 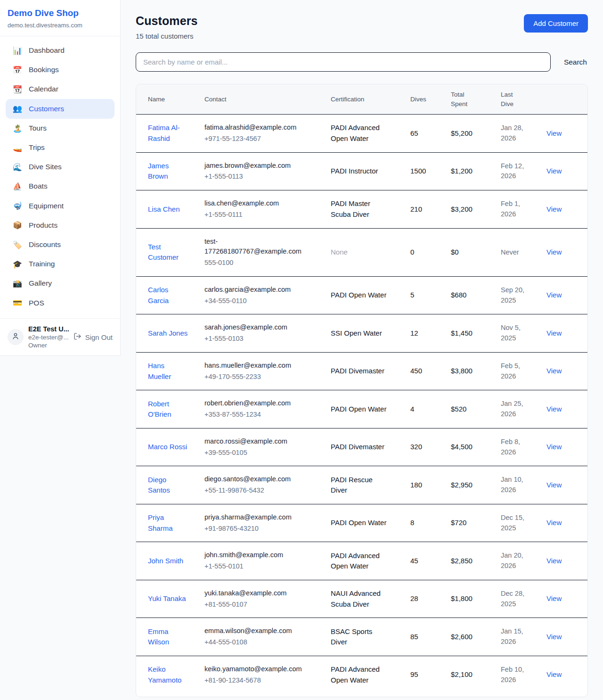 What do you see at coordinates (254, 404) in the screenshot?
I see `customer-email: robert.obrien@example.com` at bounding box center [254, 404].